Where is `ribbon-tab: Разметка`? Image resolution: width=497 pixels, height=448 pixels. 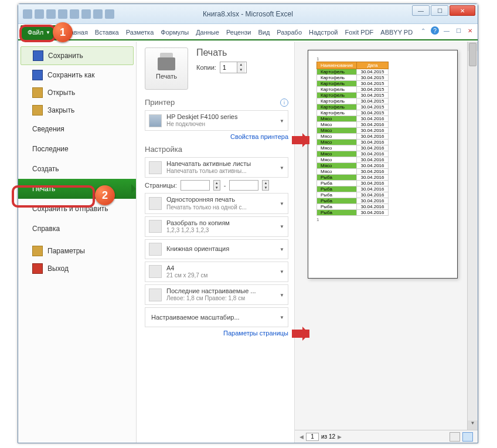
ribbon-tab: Разметка is located at coordinates (140, 32).